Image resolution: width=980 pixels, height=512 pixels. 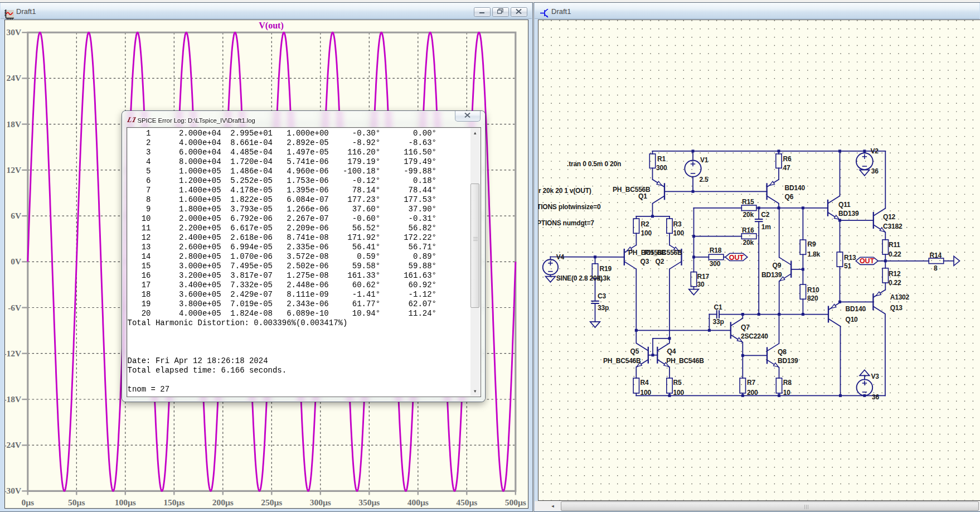 What do you see at coordinates (845, 204) in the screenshot?
I see `svg-text: Q11` at bounding box center [845, 204].